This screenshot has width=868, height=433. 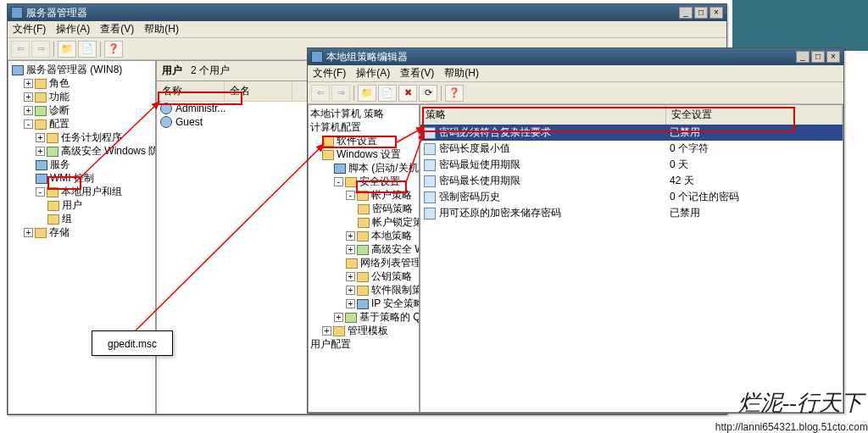 What do you see at coordinates (59, 110) in the screenshot?
I see `tree-diag: 诊断` at bounding box center [59, 110].